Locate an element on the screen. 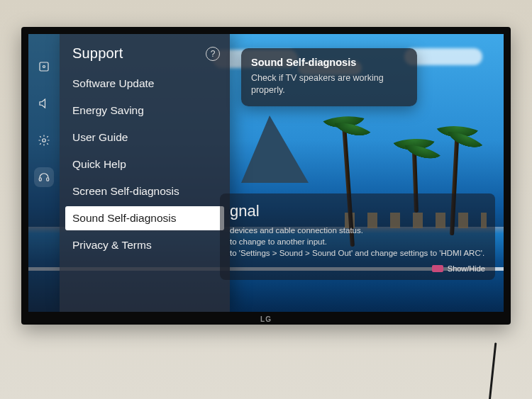 The width and height of the screenshot is (532, 399). menu-item-software-update: Software Update is located at coordinates (145, 84).